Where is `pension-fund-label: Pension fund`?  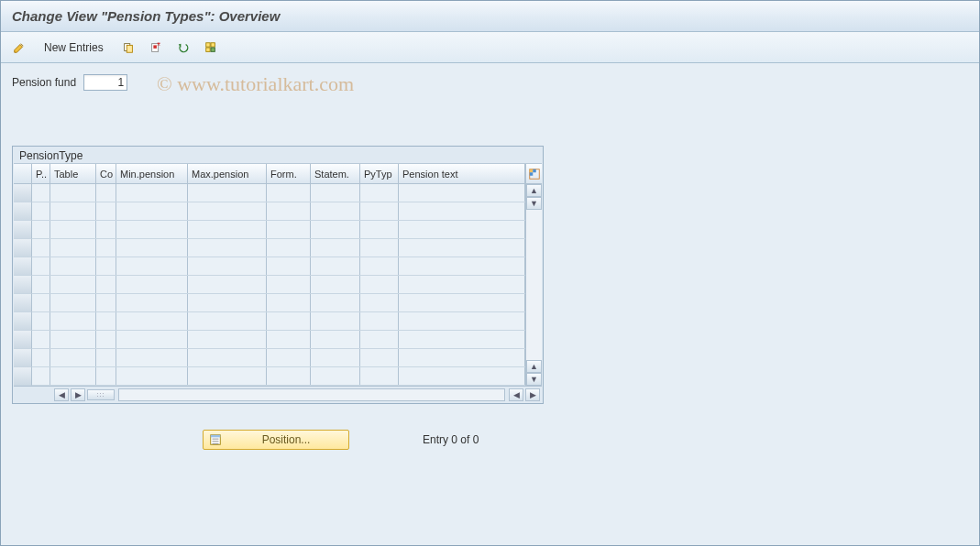
pension-fund-label: Pension fund is located at coordinates (44, 82).